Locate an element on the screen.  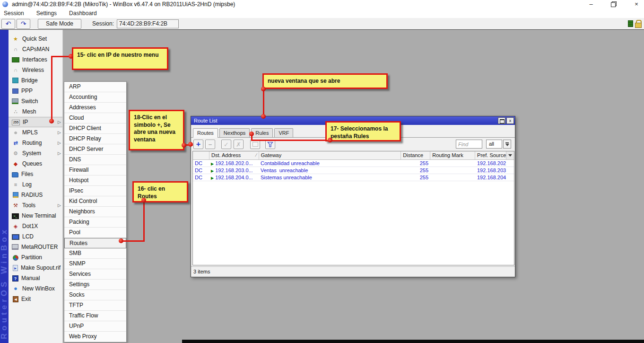
submenu-item-settings: Settings is located at coordinates (96, 285).